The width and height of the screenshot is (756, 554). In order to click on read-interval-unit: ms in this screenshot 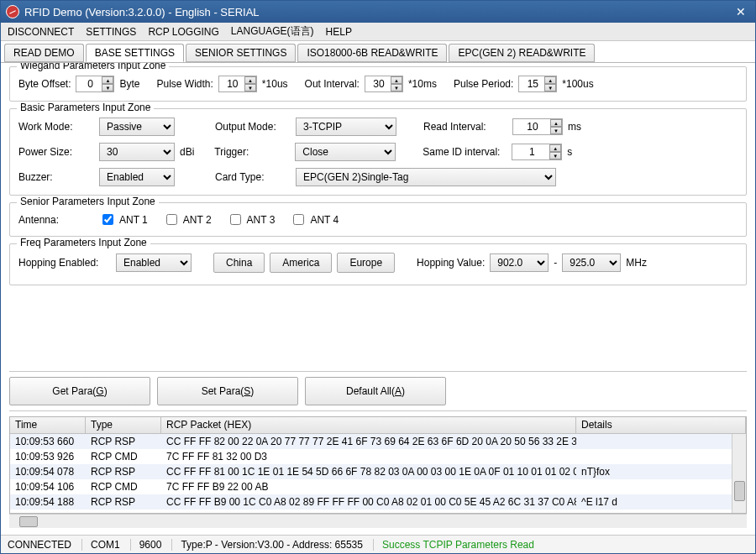, I will do `click(575, 127)`.